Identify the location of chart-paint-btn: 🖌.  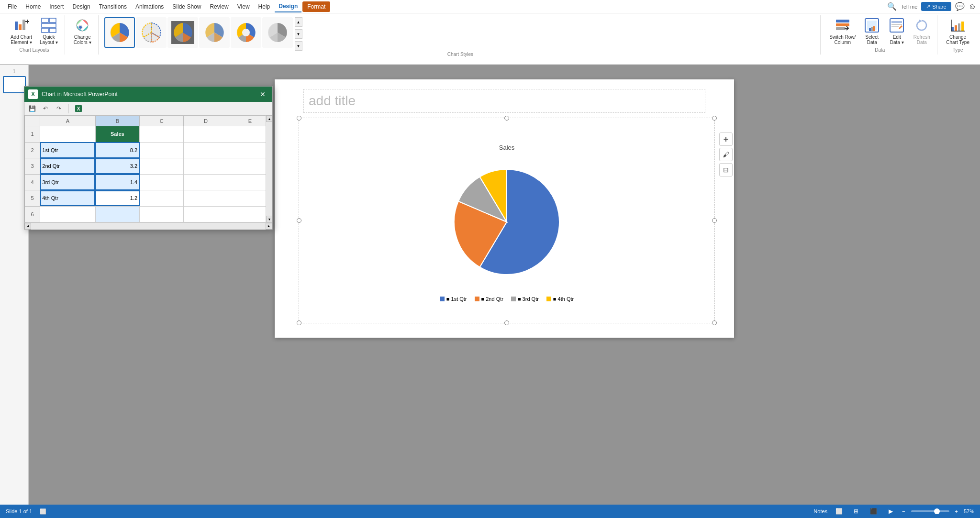
(726, 154).